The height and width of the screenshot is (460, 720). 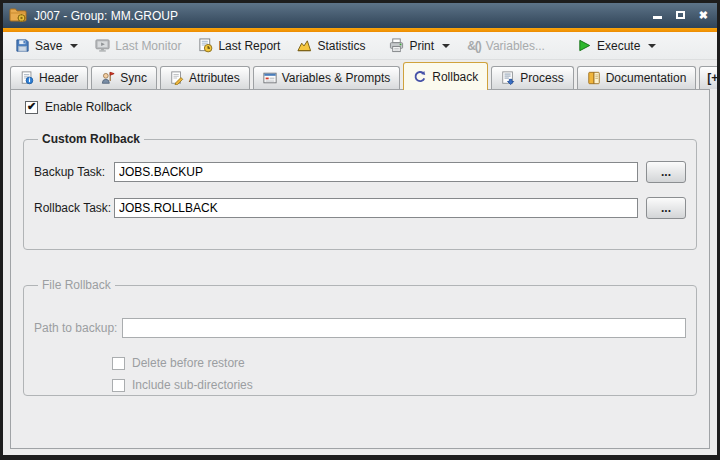 I want to click on file-rollback-title: File Rollback, so click(x=76, y=285).